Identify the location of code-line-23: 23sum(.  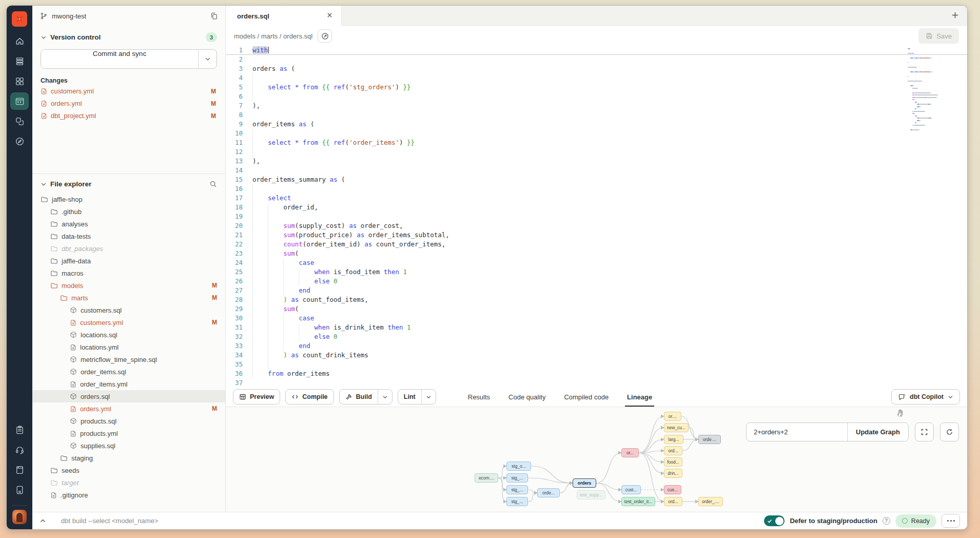
(596, 254).